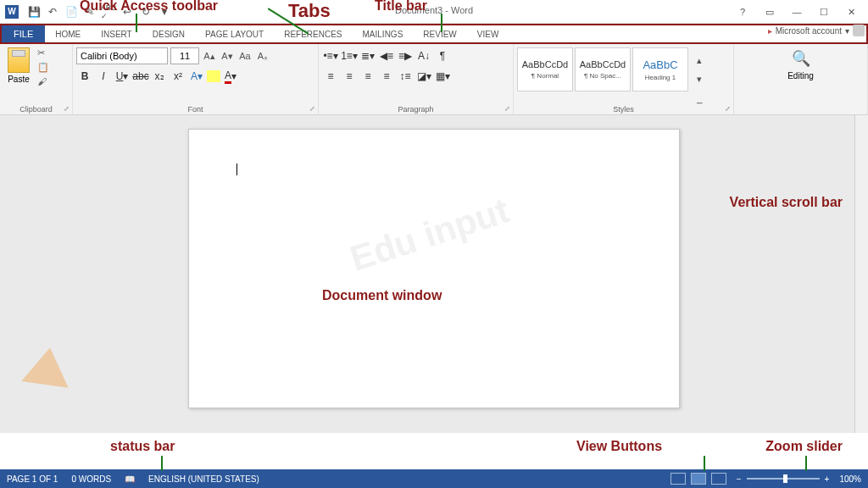 The height and width of the screenshot is (488, 868). Describe the element at coordinates (130, 480) in the screenshot. I see `status-proofing-icon: 📖` at that location.